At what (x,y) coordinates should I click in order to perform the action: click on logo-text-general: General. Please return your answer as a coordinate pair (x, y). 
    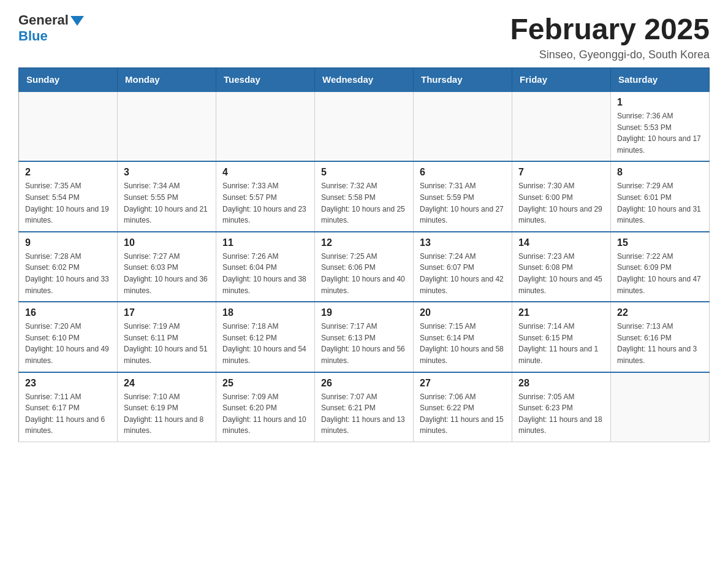
    Looking at the image, I should click on (44, 20).